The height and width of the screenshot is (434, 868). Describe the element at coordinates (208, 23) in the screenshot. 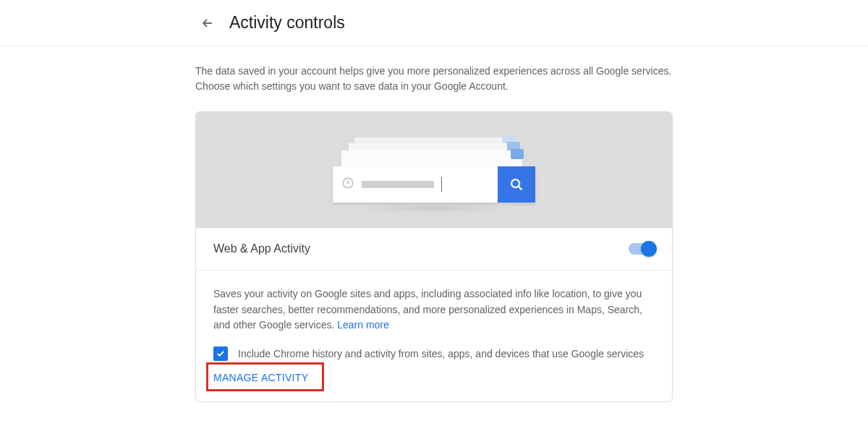

I see `back-arrow-icon` at that location.